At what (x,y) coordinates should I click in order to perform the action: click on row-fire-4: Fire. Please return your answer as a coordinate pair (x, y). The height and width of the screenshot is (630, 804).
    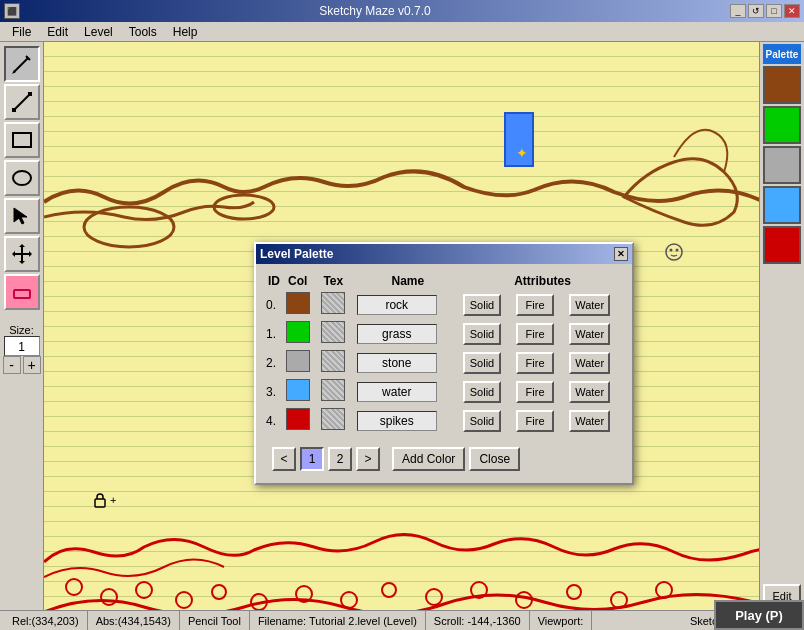
    Looking at the image, I should click on (540, 420).